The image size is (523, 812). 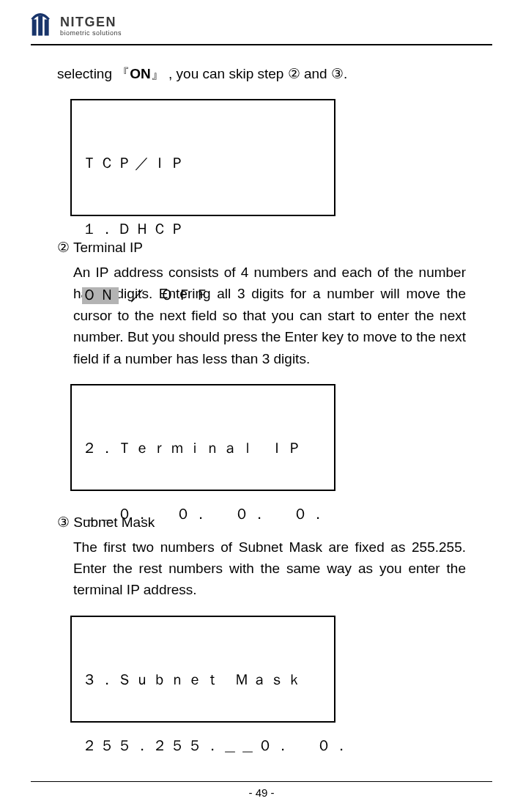 I want to click on lcd-line: ＿＿０． ０． ０． ０．, so click(x=203, y=515).